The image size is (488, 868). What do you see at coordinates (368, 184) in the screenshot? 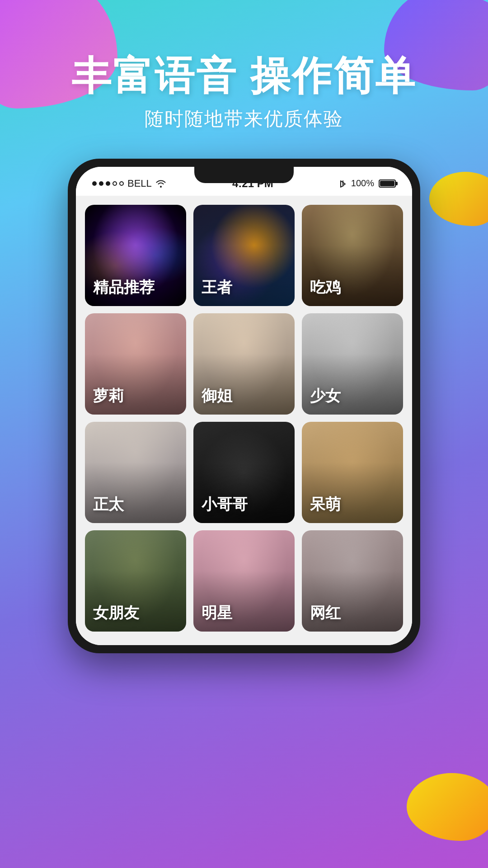
I see `status-right: 100%` at bounding box center [368, 184].